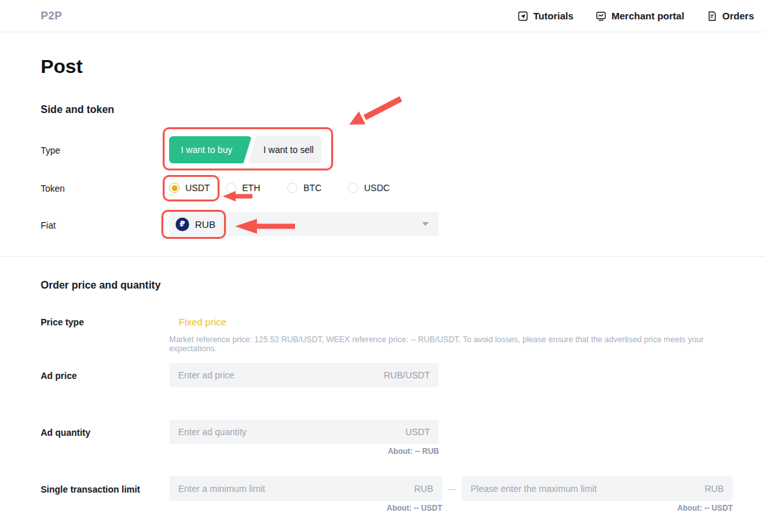  What do you see at coordinates (597, 508) in the screenshot?
I see `max-limit-about: About: -- USDT` at bounding box center [597, 508].